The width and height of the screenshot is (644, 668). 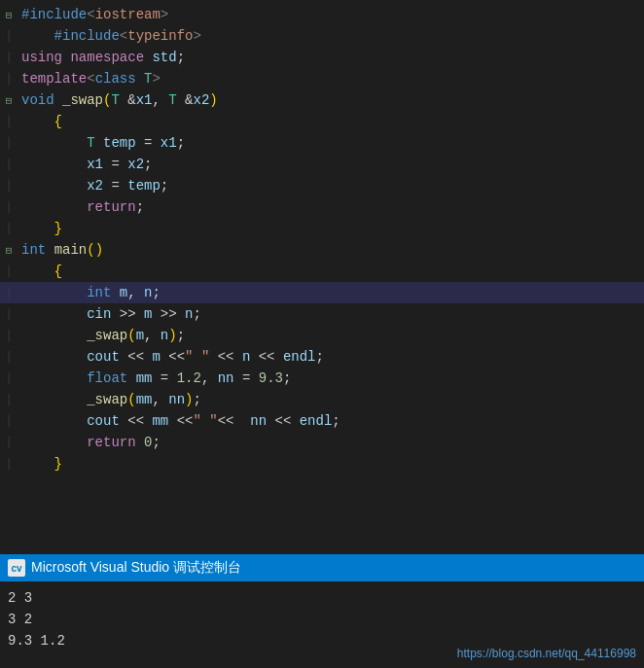 I want to click on console-output-line: 2 3, so click(x=322, y=598).